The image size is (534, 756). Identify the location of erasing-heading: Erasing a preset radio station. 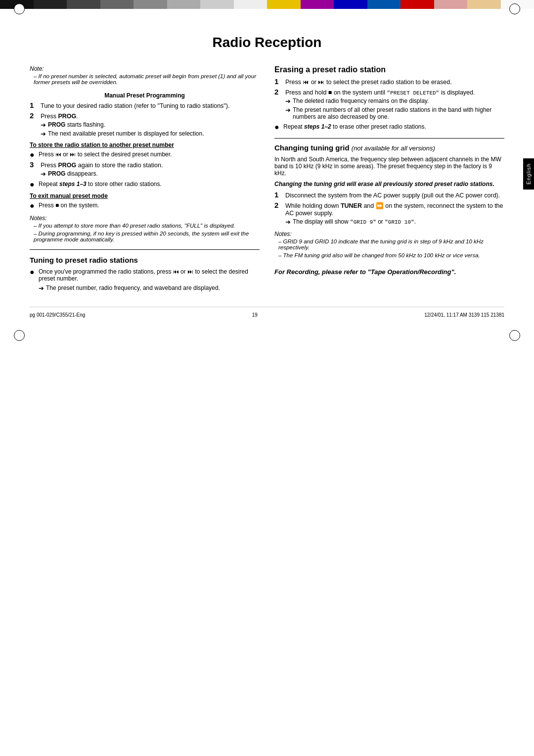
(390, 70).